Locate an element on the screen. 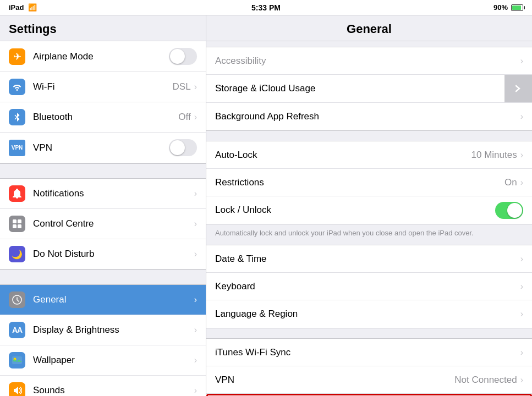 The image size is (532, 396). settings-group-lock: Auto-Lock 10 Minutes › Restrictions On ›… is located at coordinates (369, 183).